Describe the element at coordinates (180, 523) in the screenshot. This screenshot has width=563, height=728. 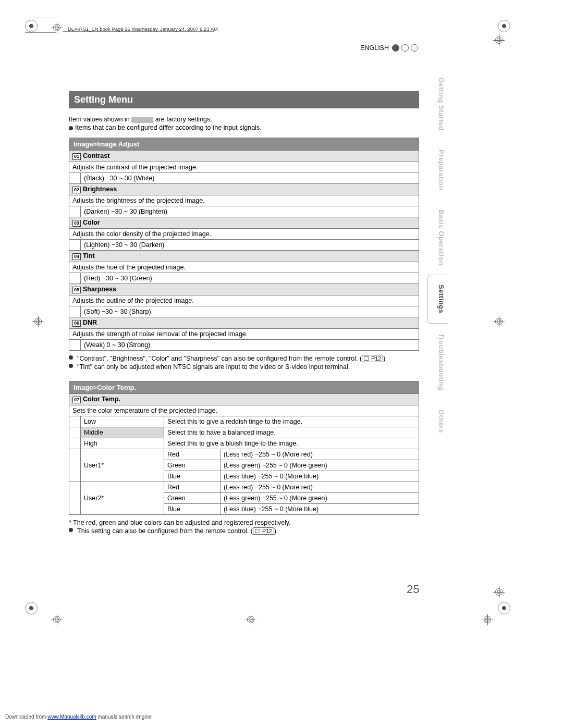
I see `footnote-asterisk: * The red, green and blue colors can be …` at that location.